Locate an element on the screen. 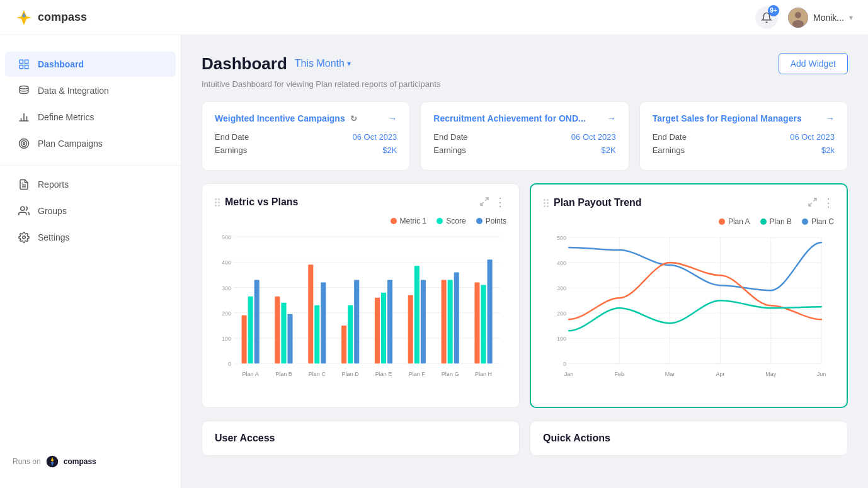 This screenshot has width=868, height=488. campaign-end-date-2: End Date 06 Oct 2023 is located at coordinates (743, 137).